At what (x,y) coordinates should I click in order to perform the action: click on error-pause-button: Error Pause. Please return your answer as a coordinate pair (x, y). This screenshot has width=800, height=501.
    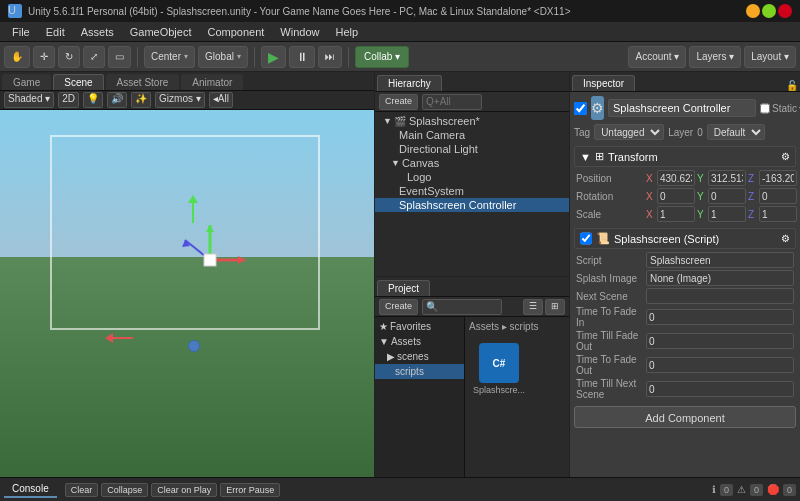
    Looking at the image, I should click on (250, 490).